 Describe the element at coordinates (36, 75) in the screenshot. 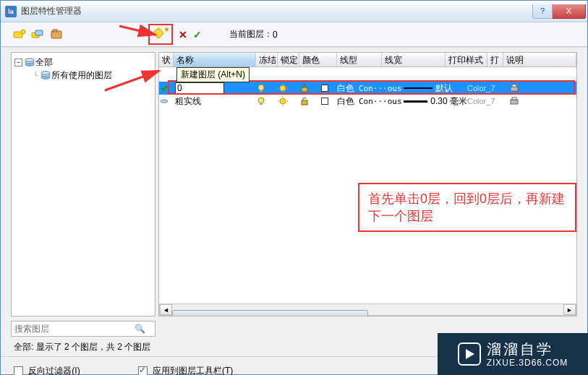

I see `tree-branch-icon: └` at that location.